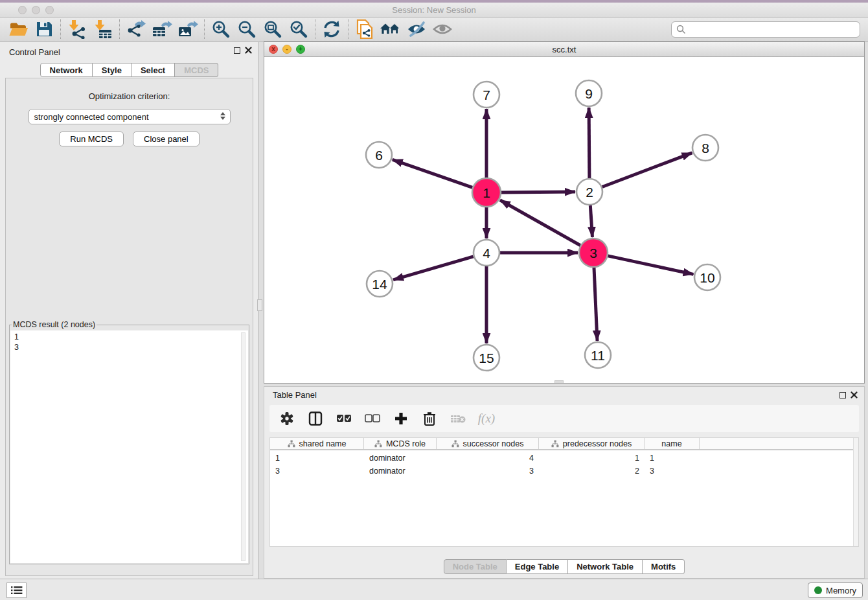  What do you see at coordinates (488, 458) in the screenshot?
I see `cell-successor-nodes: 4` at bounding box center [488, 458].